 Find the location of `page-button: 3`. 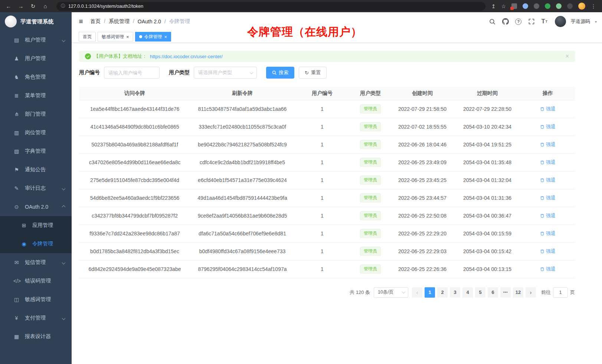

page-button: 3 is located at coordinates (455, 292).